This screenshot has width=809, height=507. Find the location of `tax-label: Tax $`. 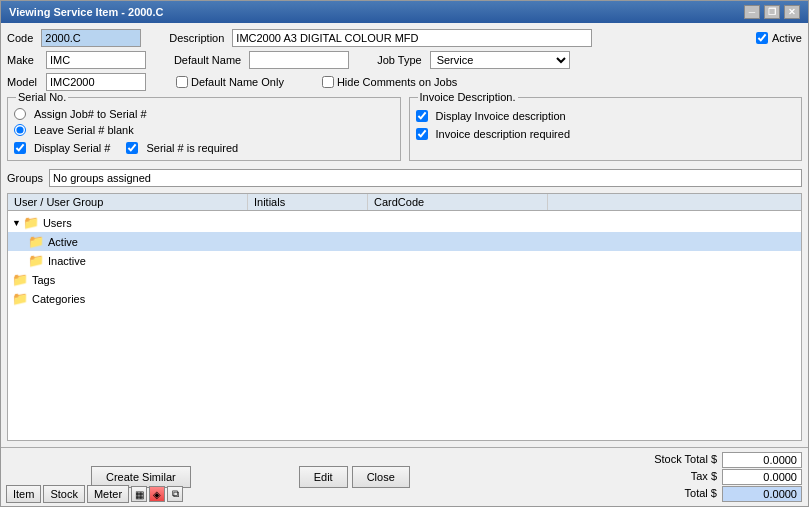

tax-label: Tax $ is located at coordinates (686, 477).